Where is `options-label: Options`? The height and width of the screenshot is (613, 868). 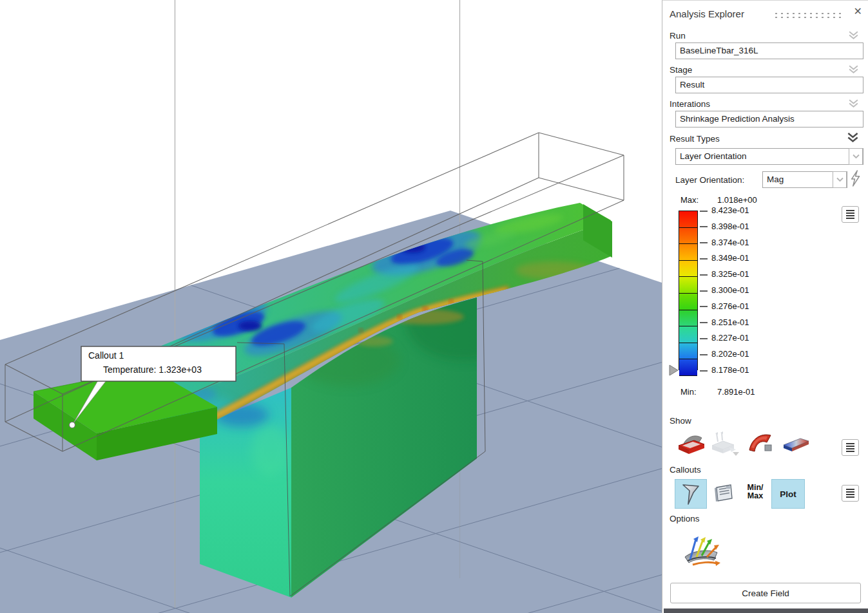 options-label: Options is located at coordinates (684, 519).